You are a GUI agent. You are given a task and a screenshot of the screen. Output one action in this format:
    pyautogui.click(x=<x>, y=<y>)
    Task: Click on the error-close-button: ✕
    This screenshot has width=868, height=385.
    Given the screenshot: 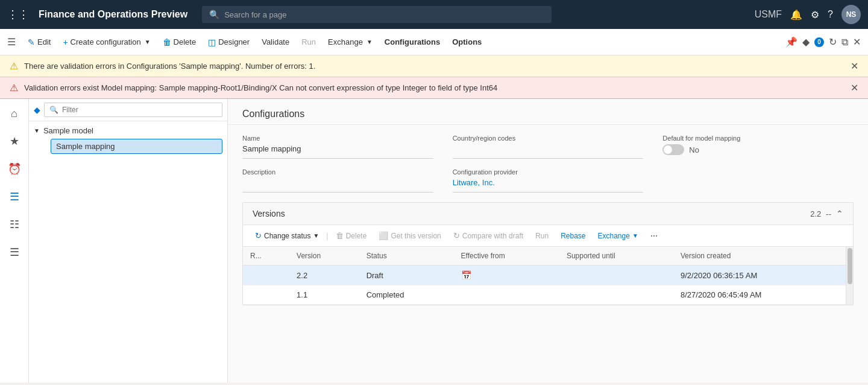 What is the action you would take?
    pyautogui.click(x=855, y=88)
    